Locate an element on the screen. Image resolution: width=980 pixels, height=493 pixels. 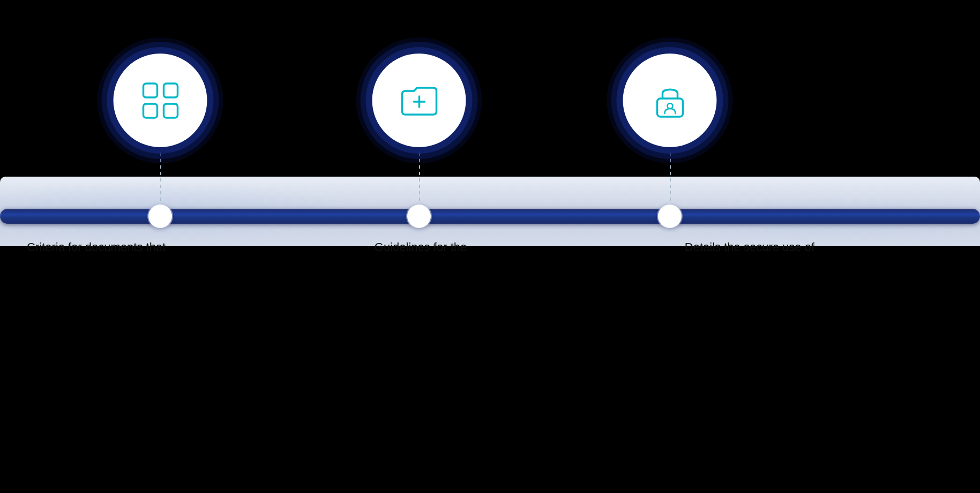
slider-track is located at coordinates (490, 216).